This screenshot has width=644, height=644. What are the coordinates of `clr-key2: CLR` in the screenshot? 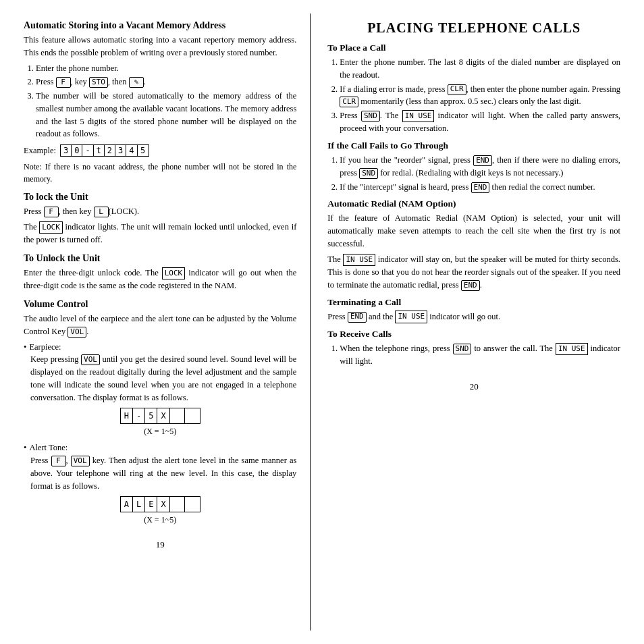 It's located at (349, 102).